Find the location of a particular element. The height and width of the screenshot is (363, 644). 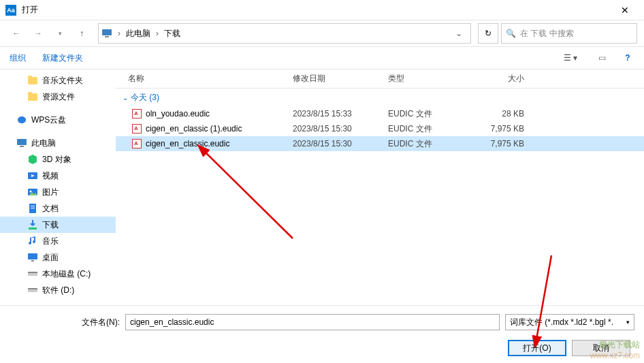

col-type: 类型 is located at coordinates (429, 79).